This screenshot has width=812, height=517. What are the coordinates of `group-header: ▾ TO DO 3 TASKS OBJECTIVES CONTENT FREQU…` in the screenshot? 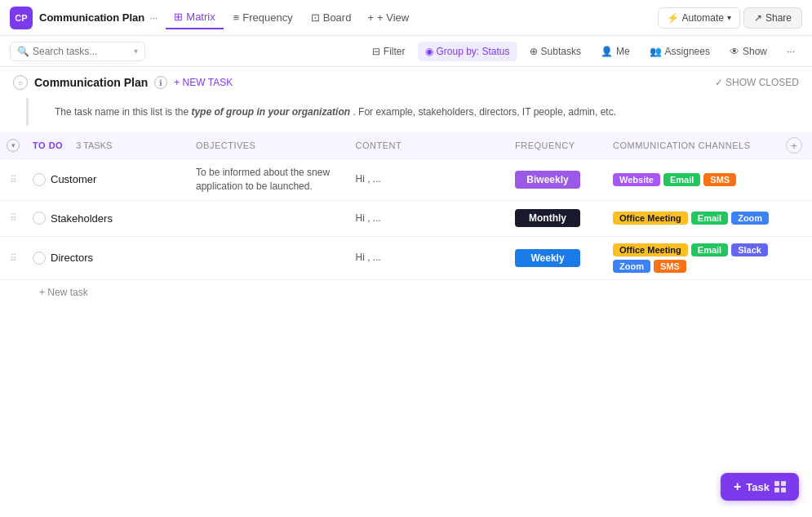 It's located at (406, 145).